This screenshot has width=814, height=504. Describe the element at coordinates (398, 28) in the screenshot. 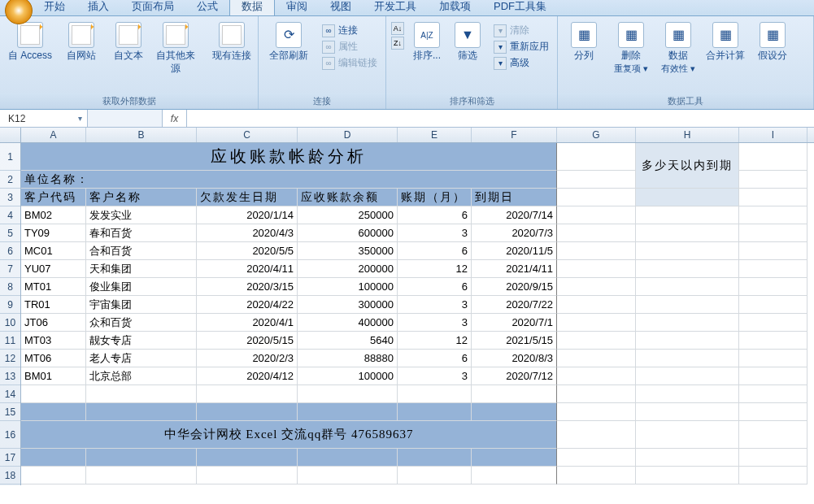

I see `sort-asc-icon: A↓` at that location.